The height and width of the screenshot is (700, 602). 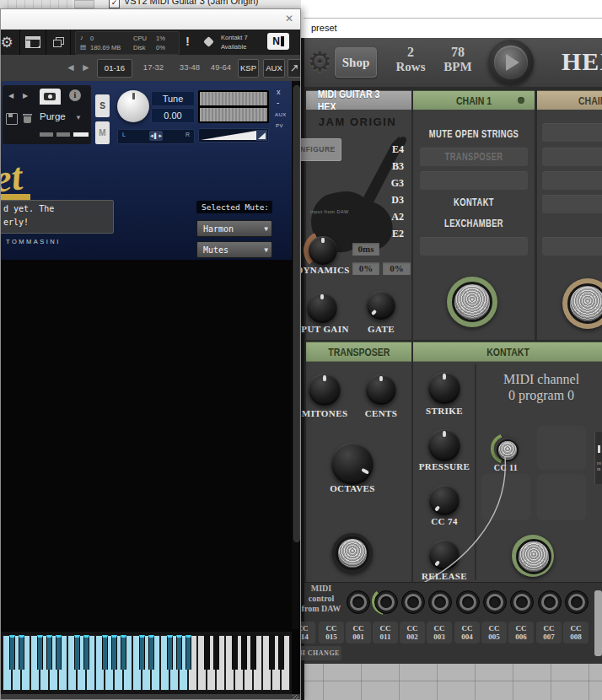 What do you see at coordinates (12, 119) in the screenshot?
I see `save-icon` at bounding box center [12, 119].